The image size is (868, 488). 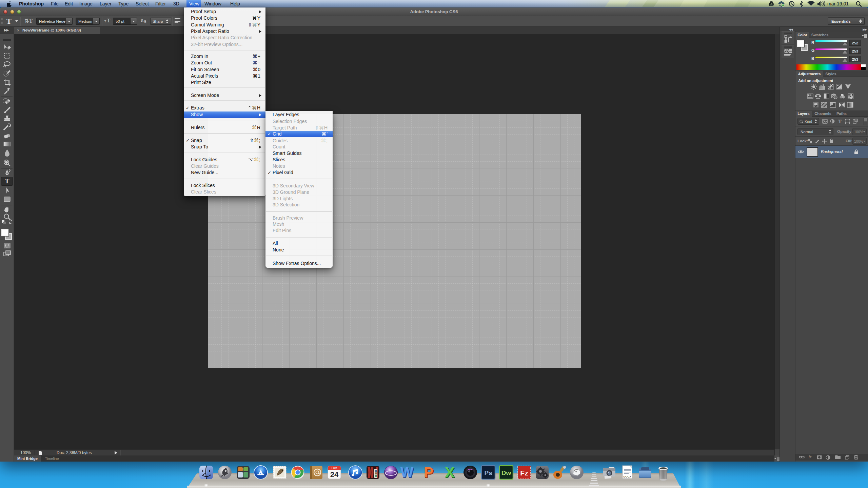 What do you see at coordinates (334, 468) in the screenshot?
I see `svg-text: LUG` at bounding box center [334, 468].